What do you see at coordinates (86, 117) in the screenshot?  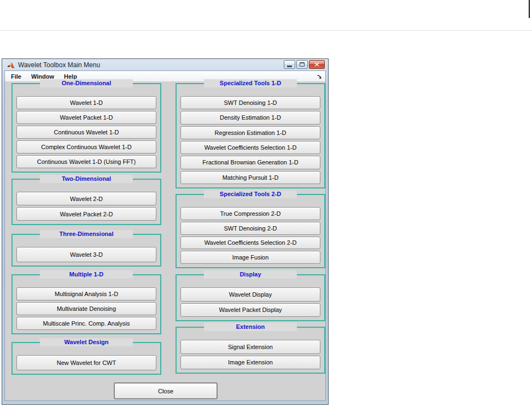 I see `wavelet-packet-1d-button: Wavelet Packet 1-D` at bounding box center [86, 117].